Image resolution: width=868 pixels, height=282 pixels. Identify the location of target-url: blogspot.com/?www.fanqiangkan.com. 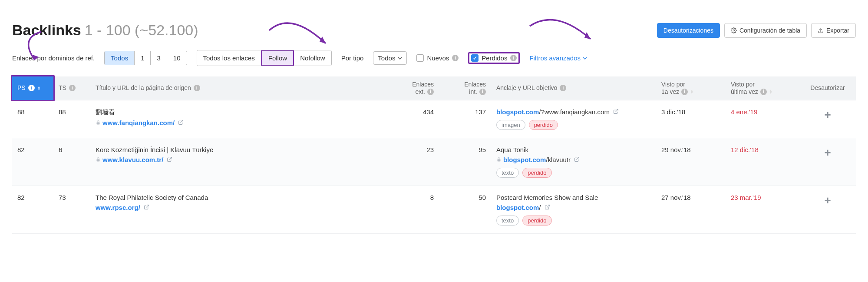
(574, 112).